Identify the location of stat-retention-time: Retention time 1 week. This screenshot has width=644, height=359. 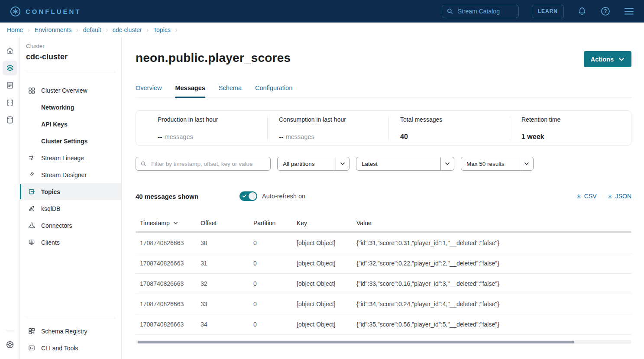
(570, 128).